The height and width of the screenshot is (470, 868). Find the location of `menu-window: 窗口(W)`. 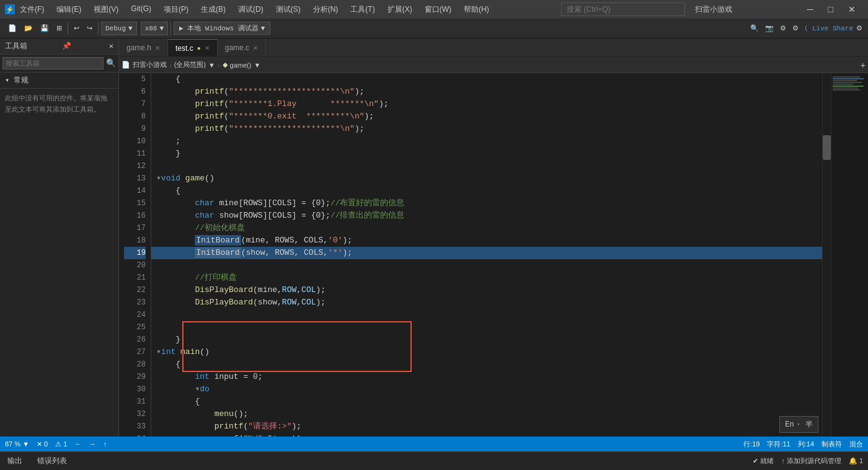

menu-window: 窗口(W) is located at coordinates (438, 10).